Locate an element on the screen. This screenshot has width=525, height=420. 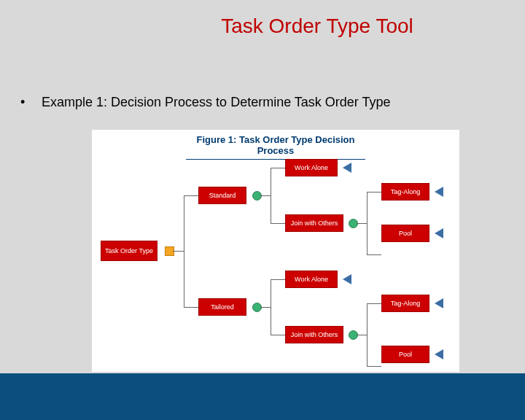
footer-bar is located at coordinates (262, 397).